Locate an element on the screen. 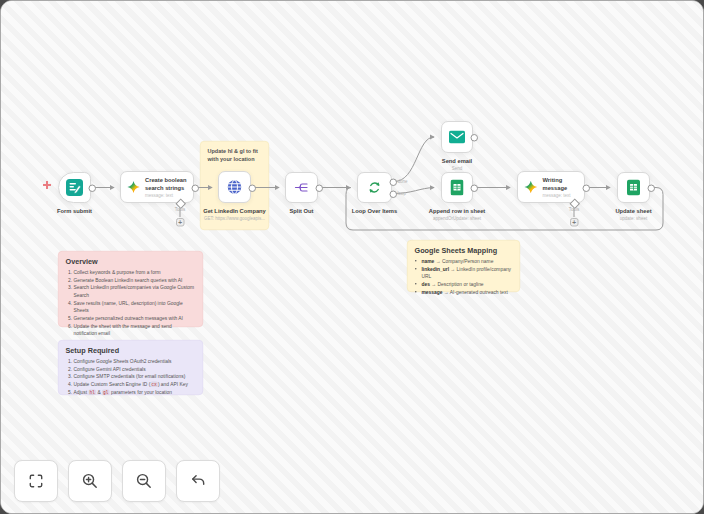 The width and height of the screenshot is (704, 514). split-out-icon is located at coordinates (302, 188).